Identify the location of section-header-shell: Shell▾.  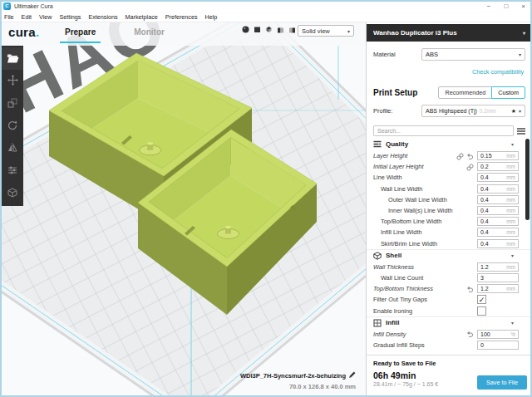
(449, 256).